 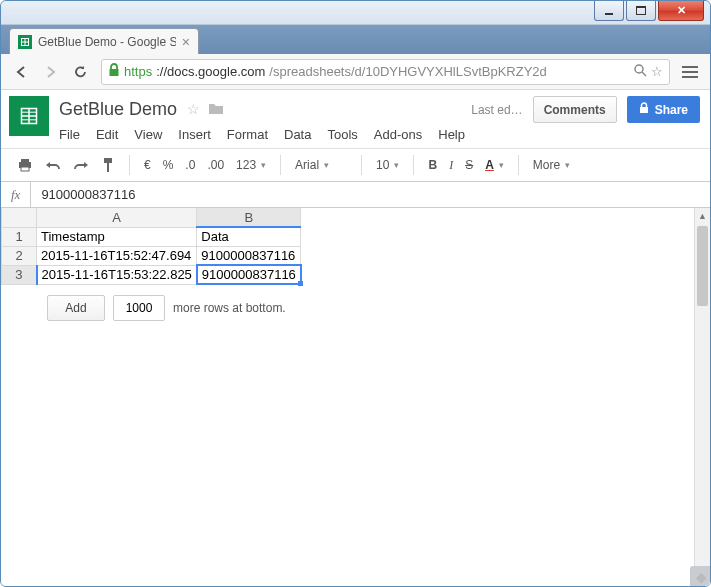 I want to click on sheets-favicon, so click(x=25, y=42).